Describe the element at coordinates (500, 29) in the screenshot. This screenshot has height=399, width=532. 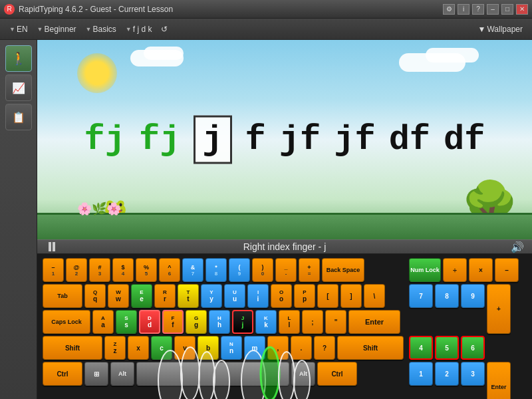
I see `wallpaper-button: ▼ Wallpaper` at that location.